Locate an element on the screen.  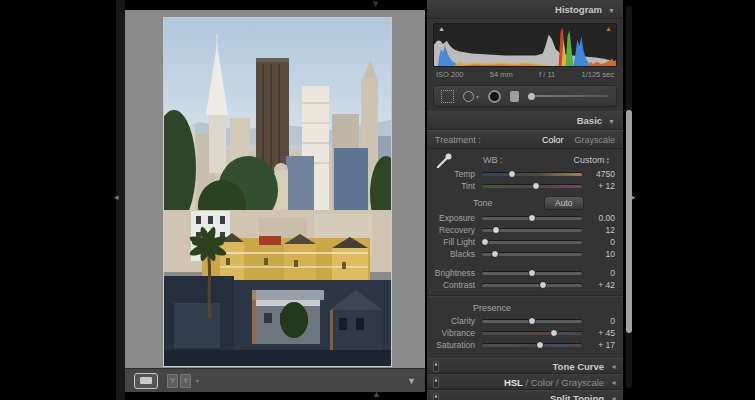
split-toning-panel-header: Split Toning ◄ is located at coordinates (525, 395).